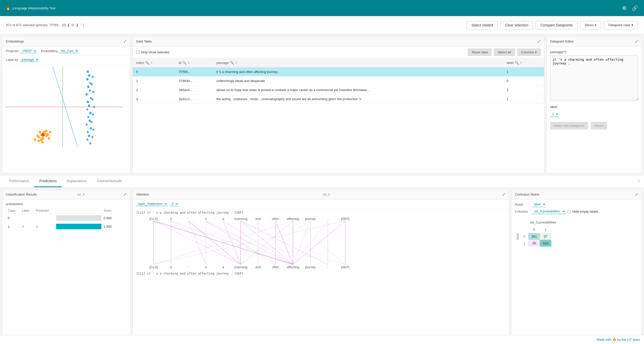 Image resolution: width=644 pixels, height=344 pixels. I want to click on data-table-scroll: index 🔍 ⇅ id 🔍 ⇅, so click(338, 81).